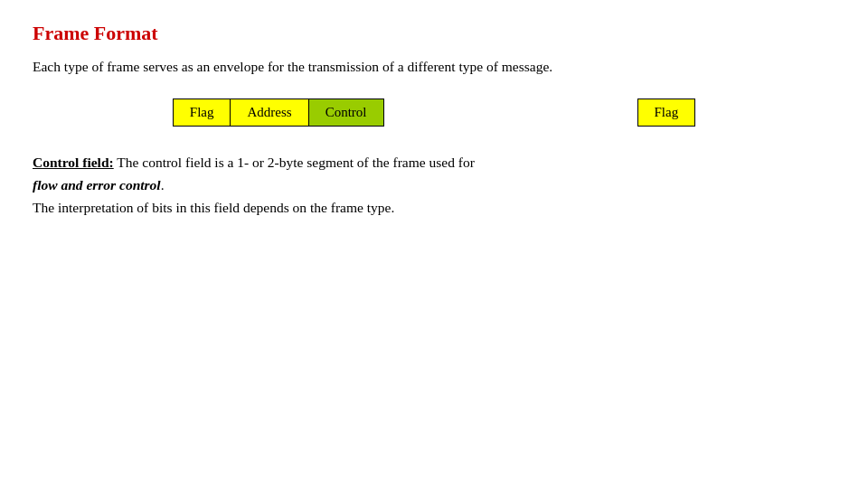 The height and width of the screenshot is (488, 868). What do you see at coordinates (667, 112) in the screenshot?
I see `frame-cell-flag-right: Flag` at bounding box center [667, 112].